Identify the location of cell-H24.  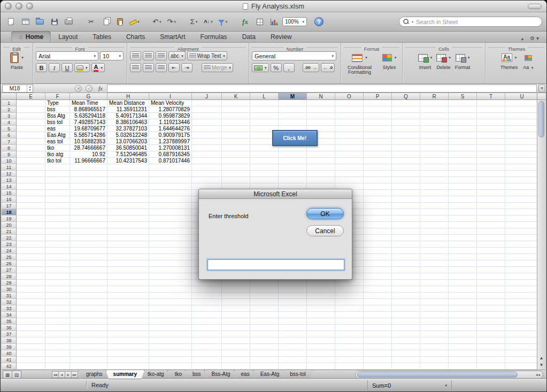
(128, 251).